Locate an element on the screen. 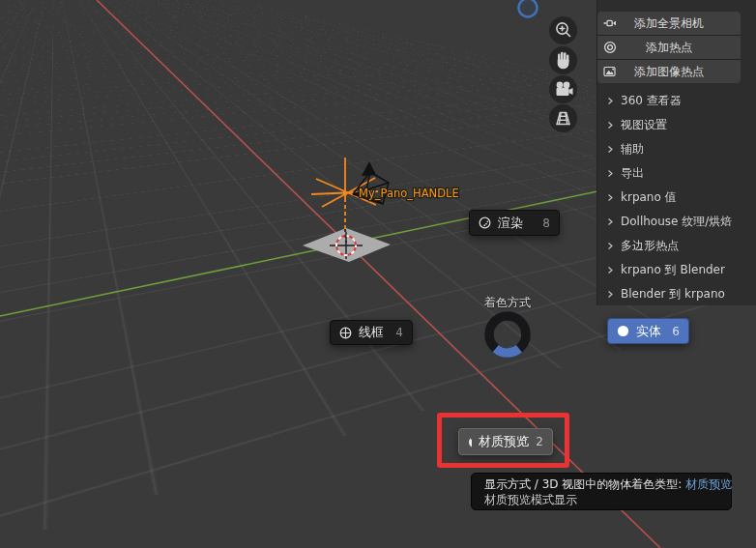 The height and width of the screenshot is (548, 756). tooltip: 显示方式 / 3D 视图中的物体着色类型: 材质预览 材质预览模式显示 is located at coordinates (601, 491).